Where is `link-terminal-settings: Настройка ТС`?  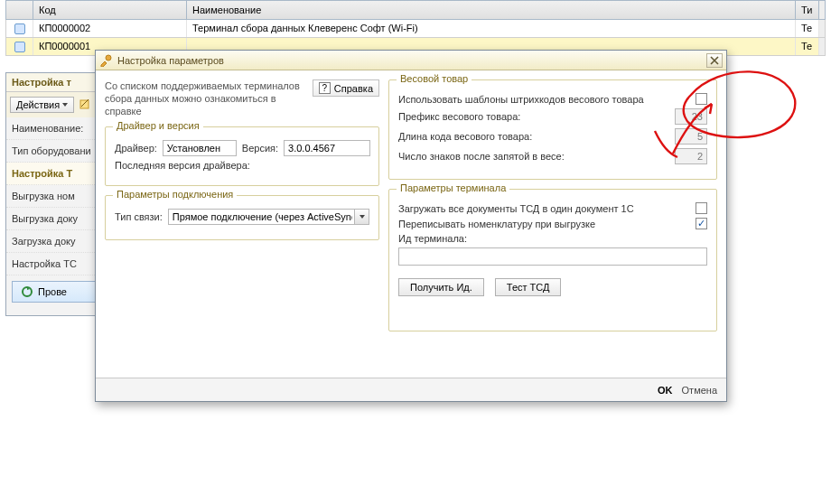 link-terminal-settings: Настройка ТС is located at coordinates (56, 264).